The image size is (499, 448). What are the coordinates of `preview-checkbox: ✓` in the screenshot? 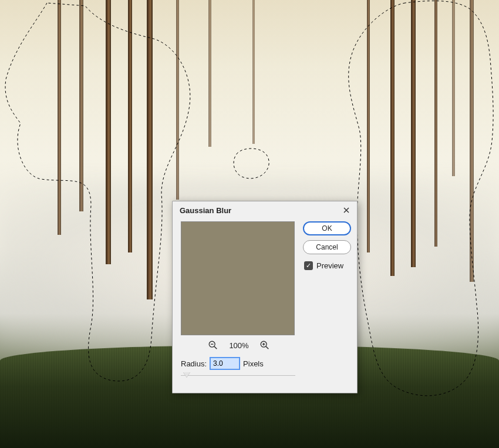 It's located at (309, 265).